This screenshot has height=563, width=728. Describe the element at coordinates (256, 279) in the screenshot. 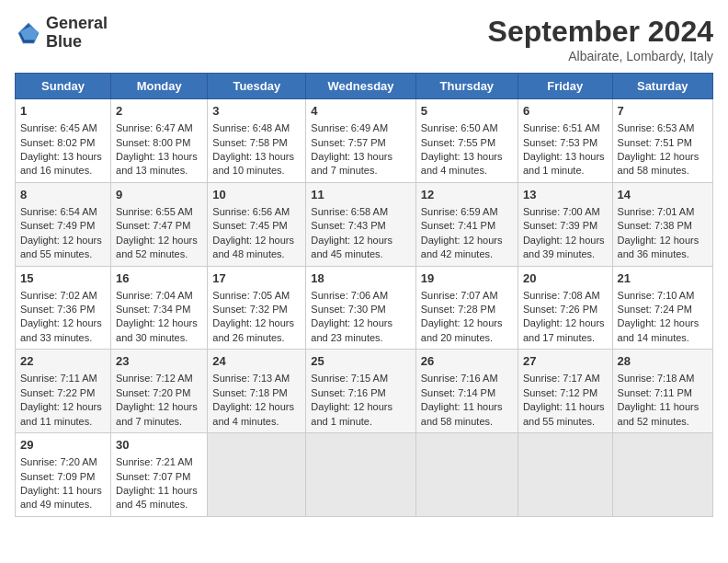

I see `day-number: 17` at that location.